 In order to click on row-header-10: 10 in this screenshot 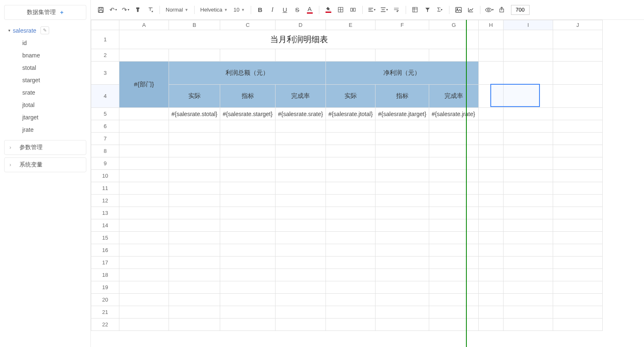, I will do `click(105, 176)`.